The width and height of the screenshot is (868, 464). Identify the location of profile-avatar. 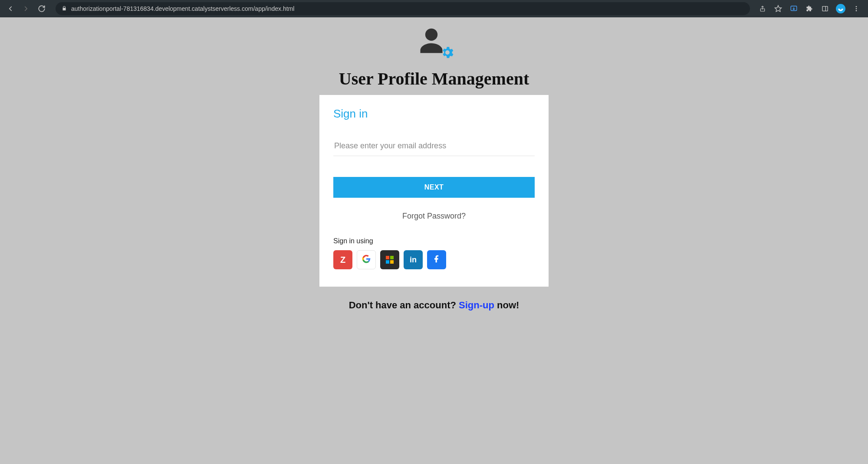
(841, 9).